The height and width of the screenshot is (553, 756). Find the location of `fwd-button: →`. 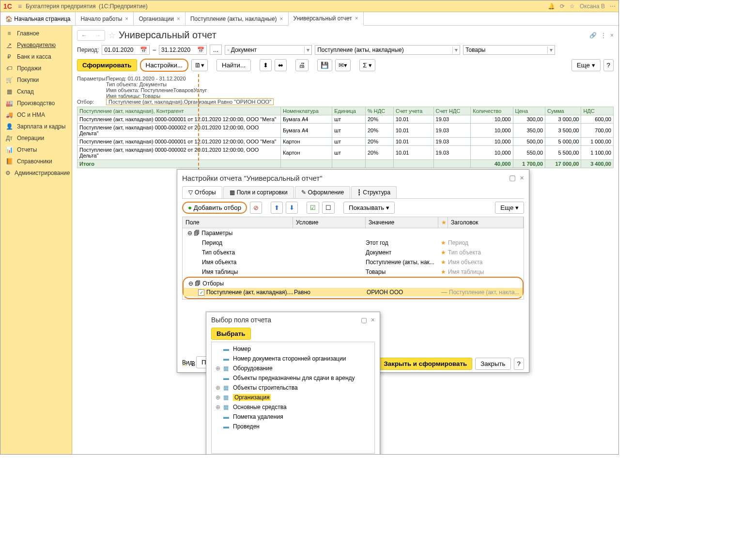

fwd-button: → is located at coordinates (98, 35).